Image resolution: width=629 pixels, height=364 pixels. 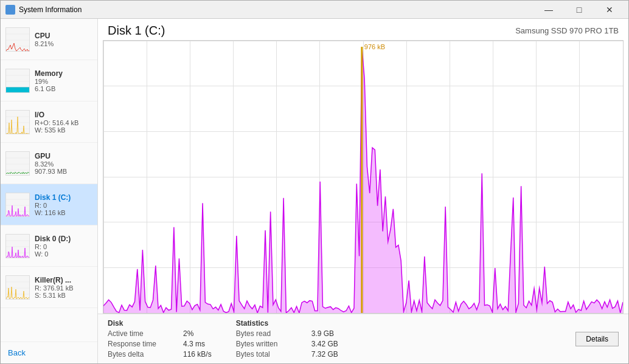 I want to click on memory-thumbnail, so click(x=18, y=81).